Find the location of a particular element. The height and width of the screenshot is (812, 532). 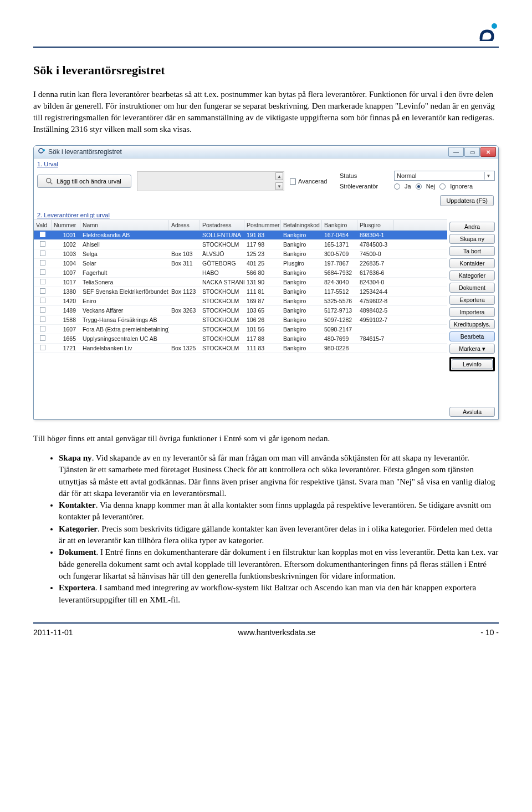

table-cell: 131 90 is located at coordinates (263, 282).